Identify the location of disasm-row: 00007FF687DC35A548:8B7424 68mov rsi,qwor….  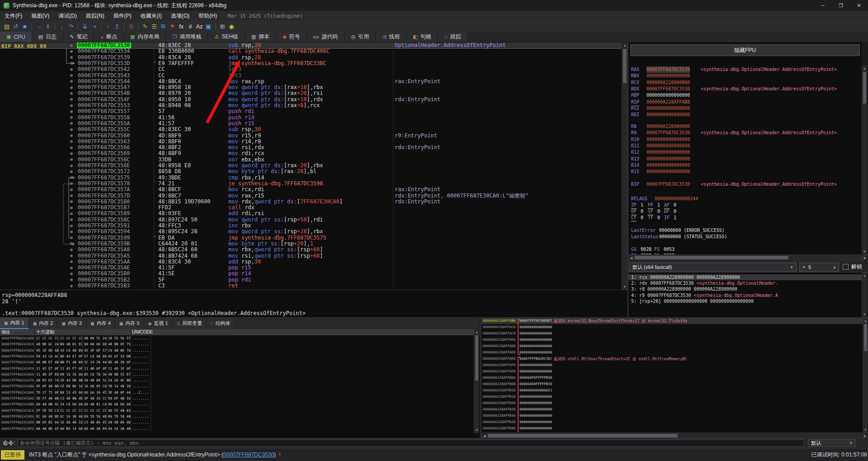
(310, 256).